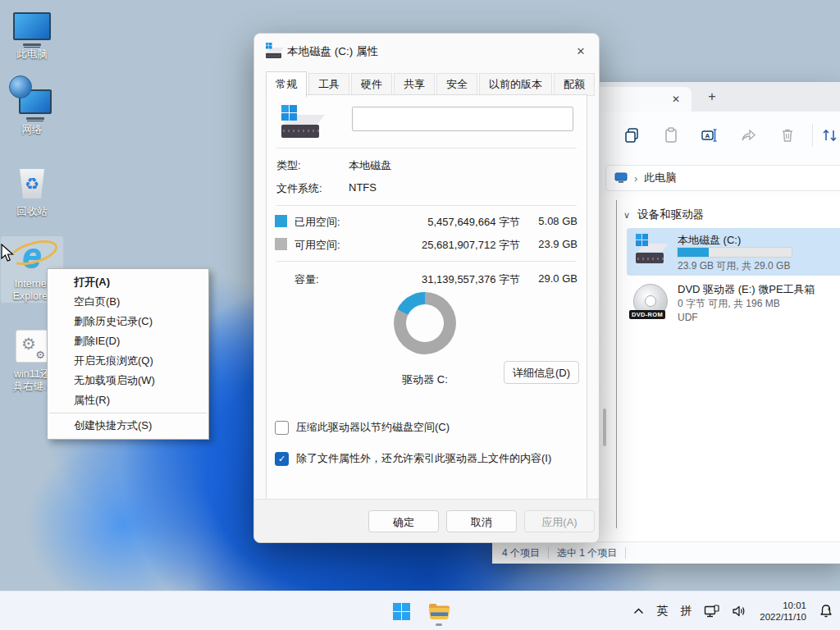 The width and height of the screenshot is (840, 630). I want to click on menu-item-blank-page: 空白页(B), so click(128, 302).